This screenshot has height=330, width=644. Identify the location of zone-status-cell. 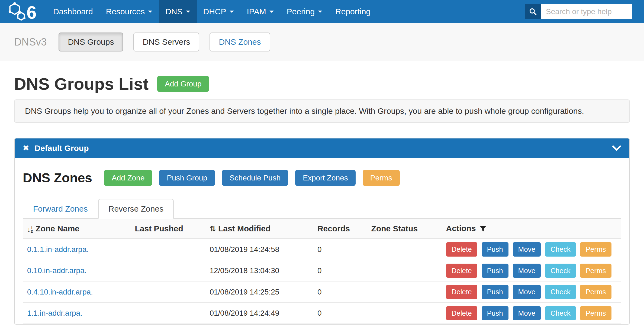
(404, 313).